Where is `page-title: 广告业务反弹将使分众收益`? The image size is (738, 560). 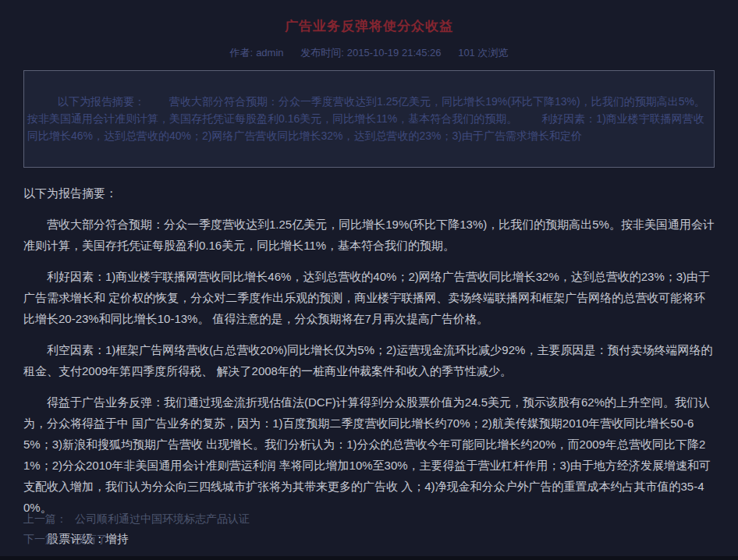
page-title: 广告业务反弹将使分众收益 is located at coordinates (369, 27).